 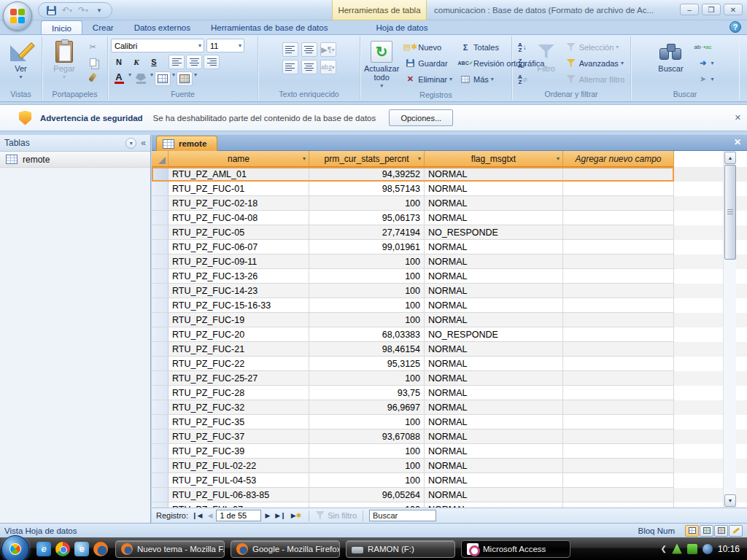 What do you see at coordinates (296, 516) in the screenshot?
I see `new-record-button: ▶✱` at bounding box center [296, 516].